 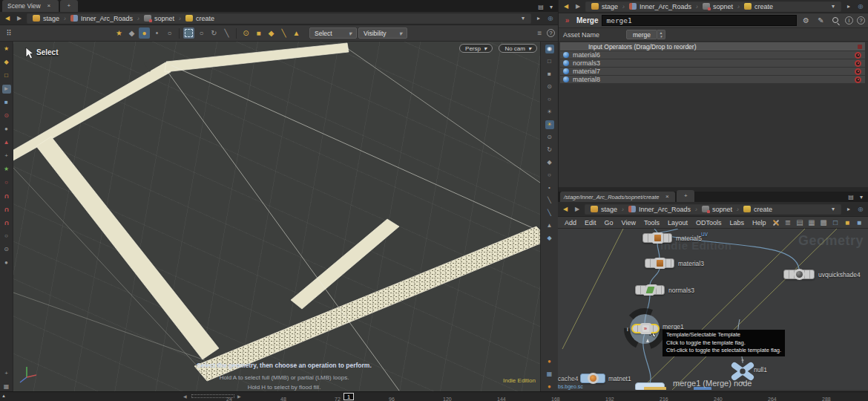 What do you see at coordinates (383, 33) in the screenshot?
I see `visibility-dropdown: Visibility` at bounding box center [383, 33].